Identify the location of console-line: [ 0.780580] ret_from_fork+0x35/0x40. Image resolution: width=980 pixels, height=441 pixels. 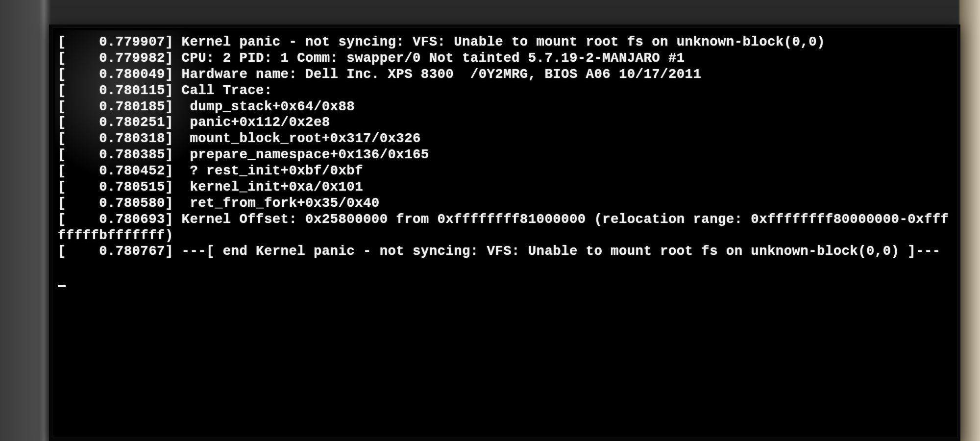
(504, 204).